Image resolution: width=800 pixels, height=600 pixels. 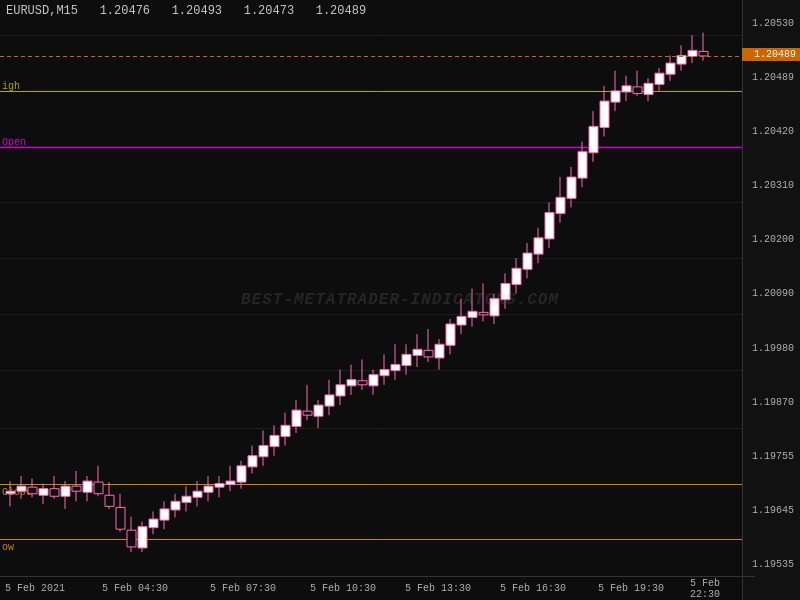 I want to click on time-label: 5 Feb 07:30, so click(x=243, y=588).